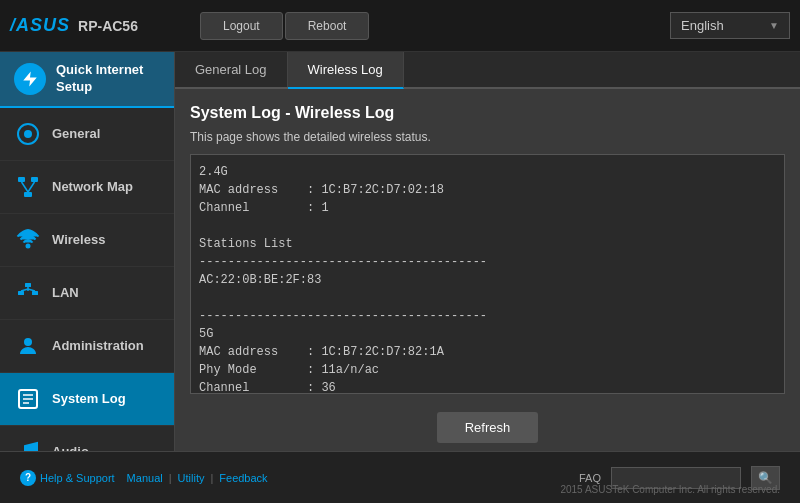 The image size is (800, 503). I want to click on utility-link: Utility, so click(192, 478).